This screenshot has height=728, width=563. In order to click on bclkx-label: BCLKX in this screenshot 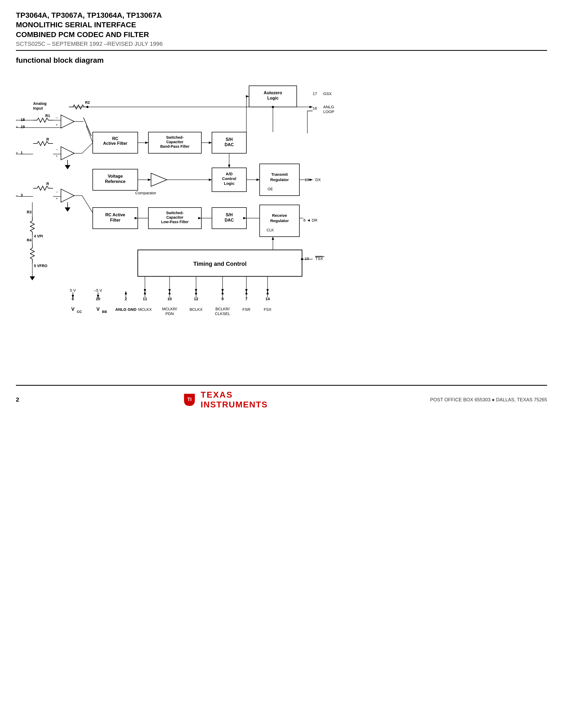, I will do `click(196, 309)`.